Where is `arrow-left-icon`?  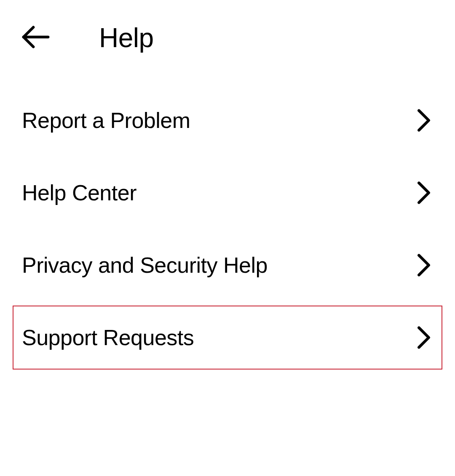 arrow-left-icon is located at coordinates (36, 38).